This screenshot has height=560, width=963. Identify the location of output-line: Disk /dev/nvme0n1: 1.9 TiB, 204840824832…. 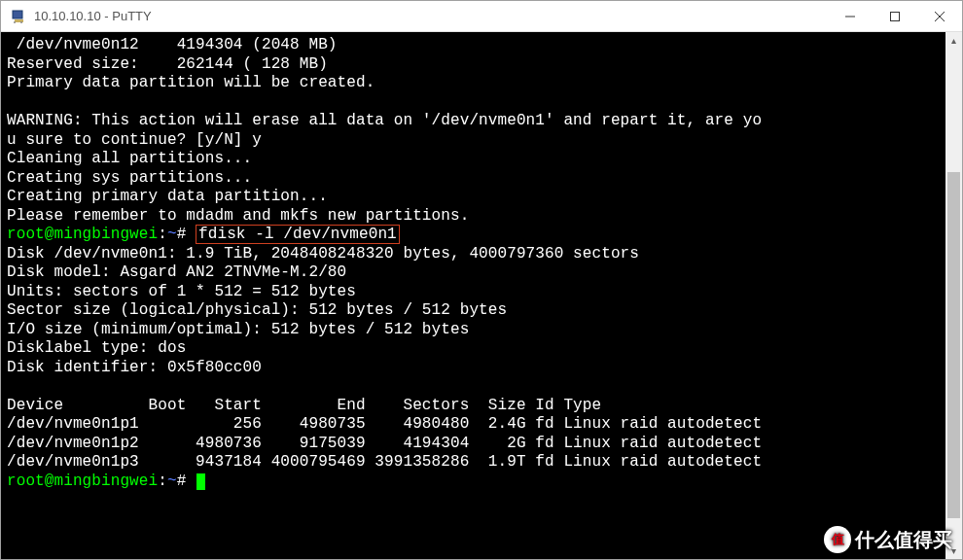
(323, 254).